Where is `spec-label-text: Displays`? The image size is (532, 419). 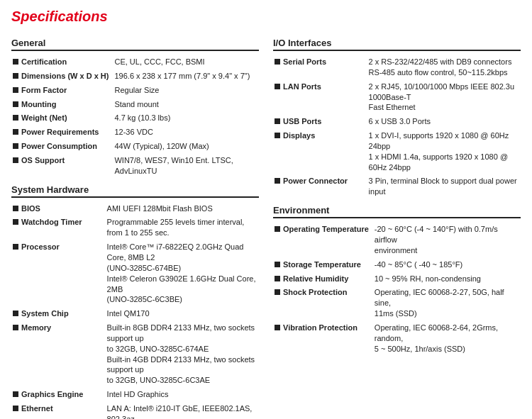
spec-label-text: Displays is located at coordinates (299, 136).